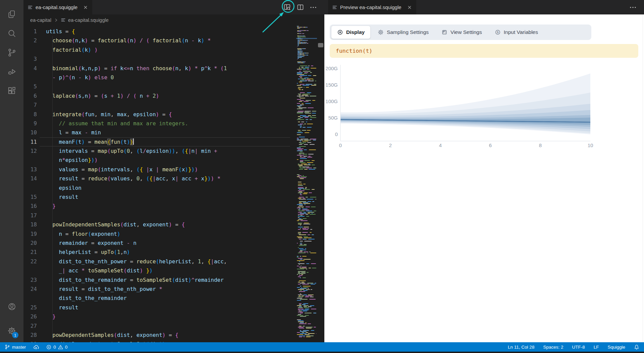 The width and height of the screenshot is (644, 353). Describe the element at coordinates (321, 45) in the screenshot. I see `scrollbar-handle` at that location.